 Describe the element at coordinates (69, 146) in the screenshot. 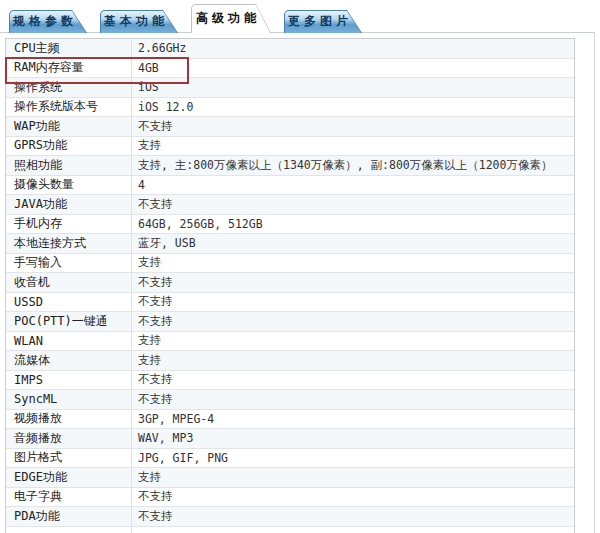

I see `spec-label: GPRS功能` at that location.